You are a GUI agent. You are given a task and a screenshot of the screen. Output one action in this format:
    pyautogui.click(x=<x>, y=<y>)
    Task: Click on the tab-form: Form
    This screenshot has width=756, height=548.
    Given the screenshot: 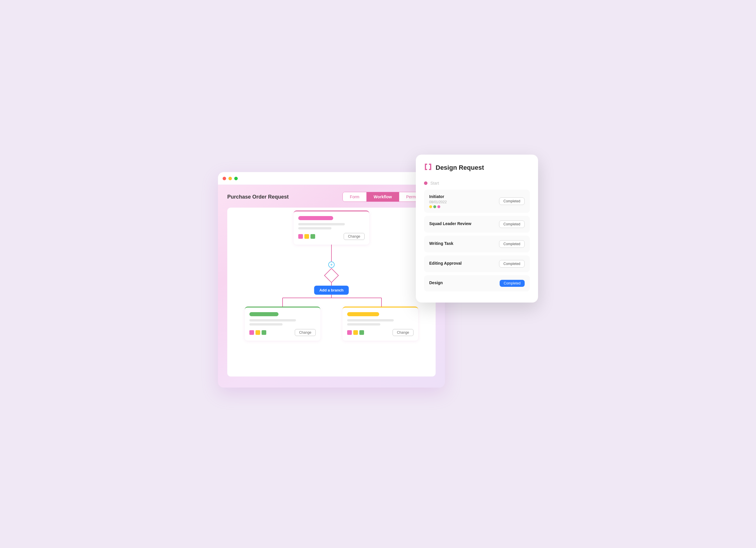 What is the action you would take?
    pyautogui.click(x=355, y=197)
    